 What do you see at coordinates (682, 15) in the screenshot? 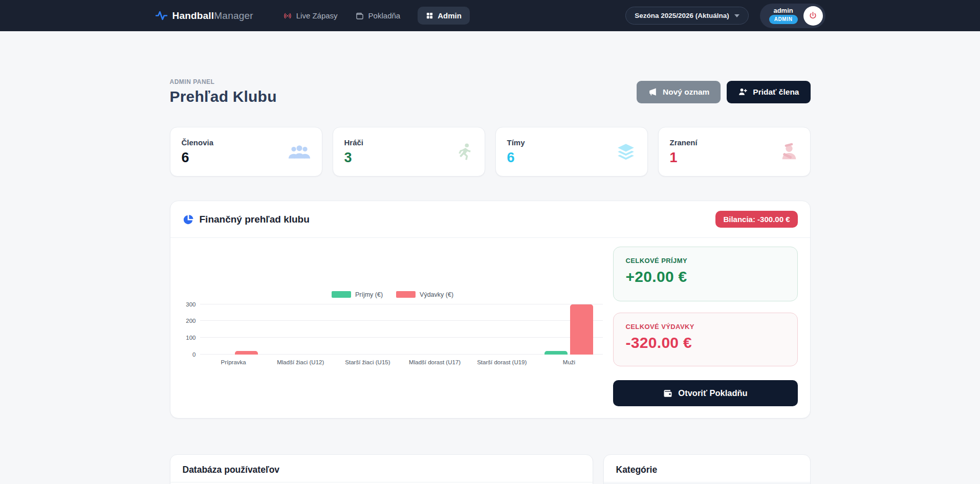
I see `season-selector-value: Sezóna 2025/2026 (Aktuálna)` at bounding box center [682, 15].